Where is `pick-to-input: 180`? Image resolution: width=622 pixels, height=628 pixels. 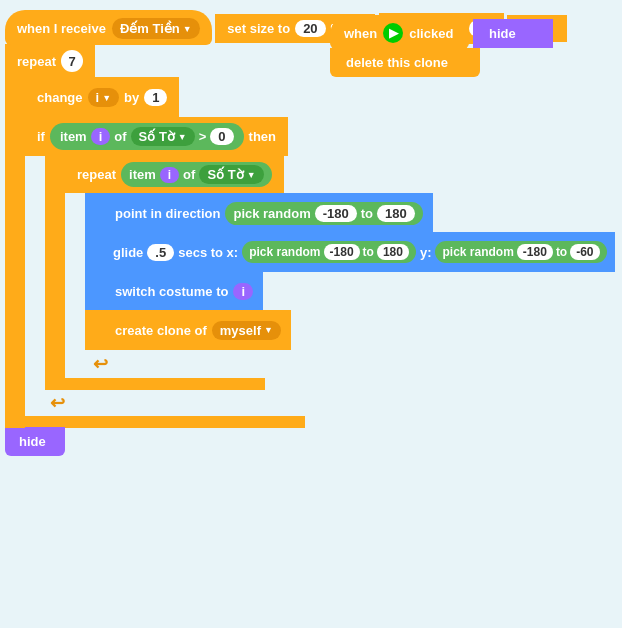
pick-to-input: 180 is located at coordinates (396, 214).